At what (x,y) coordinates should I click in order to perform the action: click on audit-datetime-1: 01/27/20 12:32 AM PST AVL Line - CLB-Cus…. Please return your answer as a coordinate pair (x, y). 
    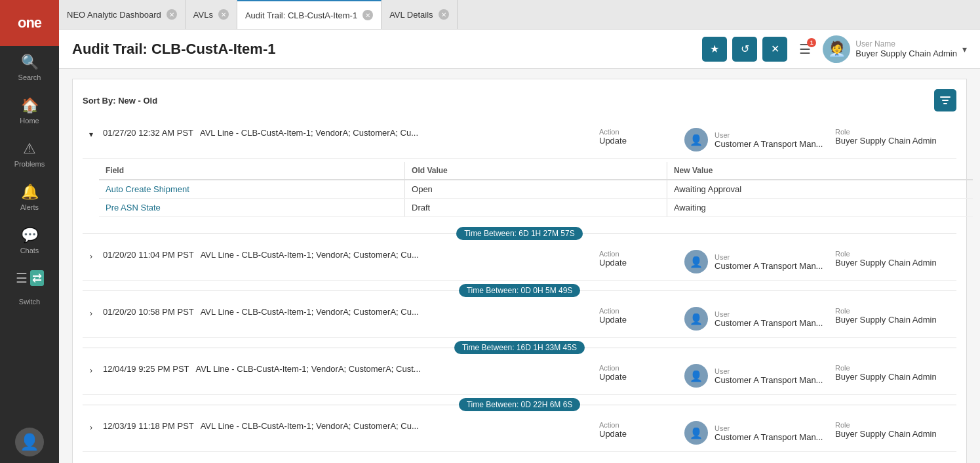
    Looking at the image, I should click on (261, 132).